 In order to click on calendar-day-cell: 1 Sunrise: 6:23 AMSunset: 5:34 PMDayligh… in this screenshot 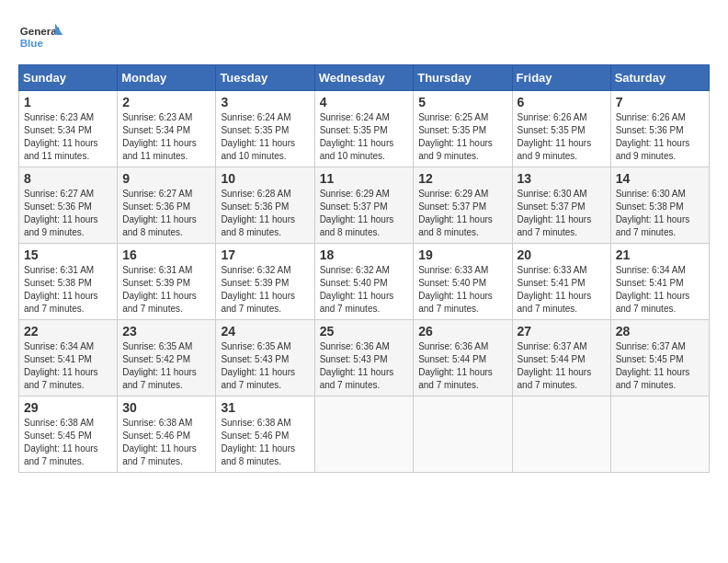, I will do `click(68, 129)`.